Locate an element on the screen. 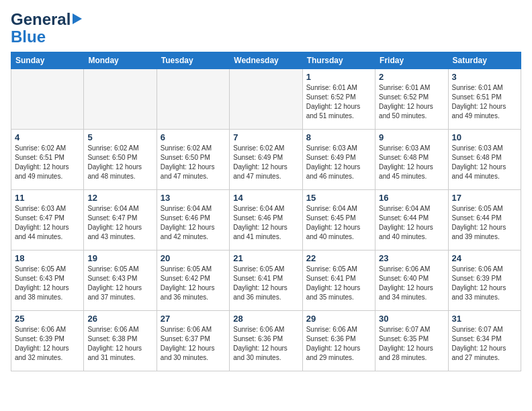 The width and height of the screenshot is (532, 411). day-number: 6 is located at coordinates (193, 137).